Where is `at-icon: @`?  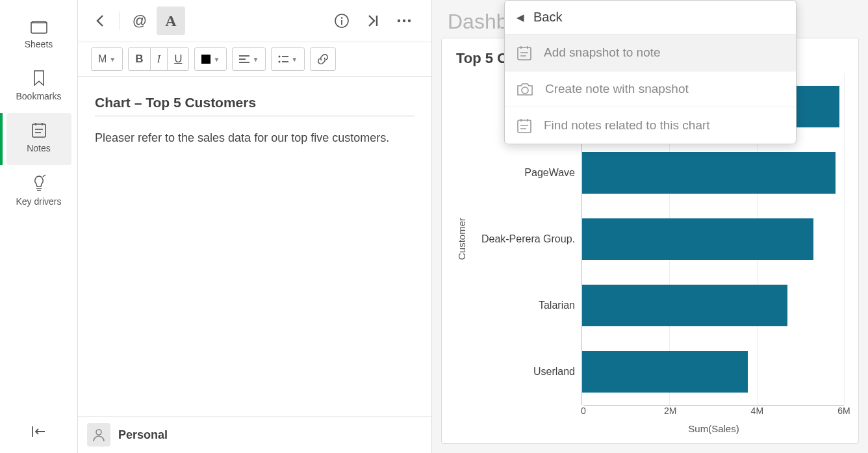
at-icon: @ is located at coordinates (140, 21).